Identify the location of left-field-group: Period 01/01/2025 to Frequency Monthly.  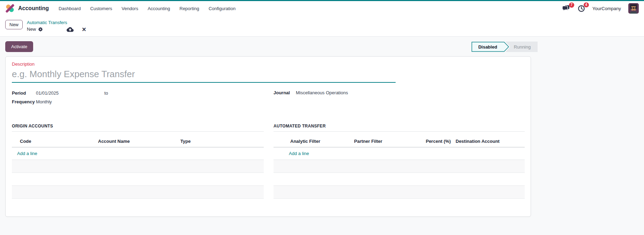
(143, 97).